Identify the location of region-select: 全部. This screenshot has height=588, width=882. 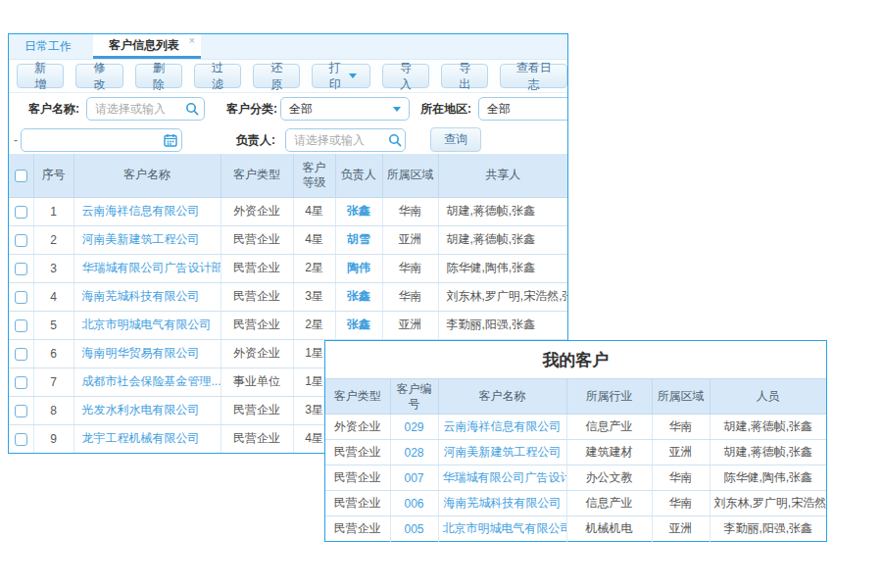
(523, 109).